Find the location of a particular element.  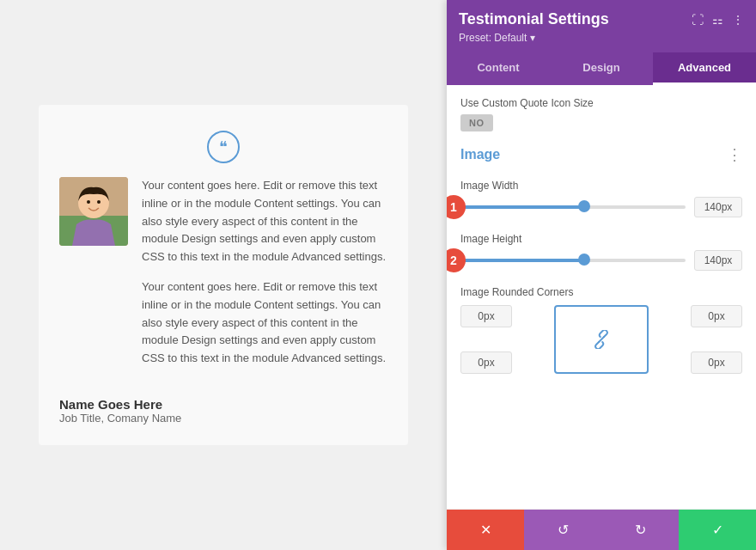

corner-bottom-right is located at coordinates (716, 363).